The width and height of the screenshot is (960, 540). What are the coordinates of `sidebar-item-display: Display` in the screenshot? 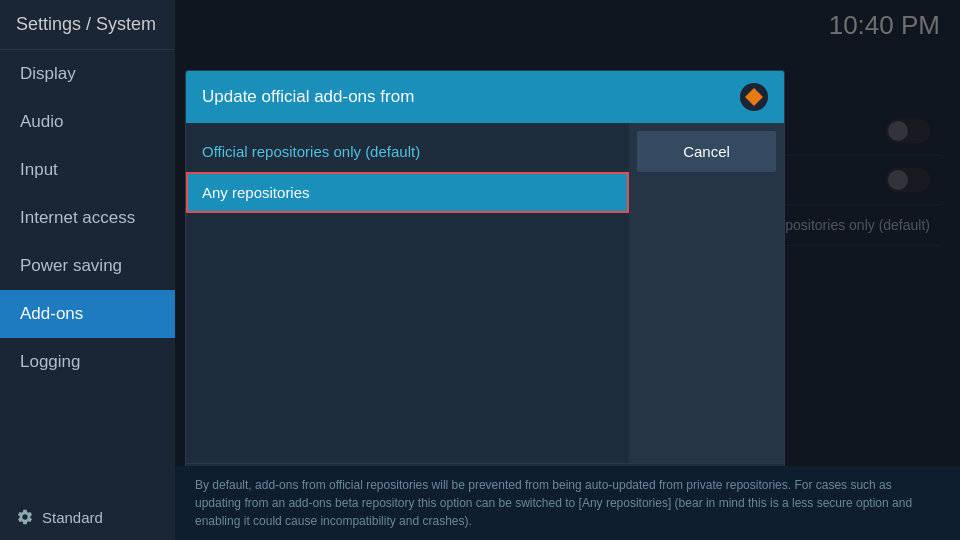 It's located at (88, 74).